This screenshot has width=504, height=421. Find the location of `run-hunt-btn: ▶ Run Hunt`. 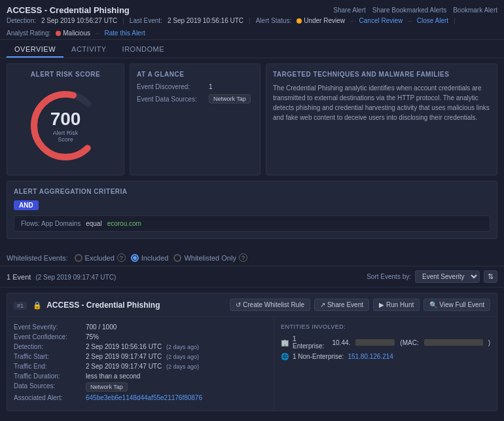

run-hunt-btn: ▶ Run Hunt is located at coordinates (397, 305).